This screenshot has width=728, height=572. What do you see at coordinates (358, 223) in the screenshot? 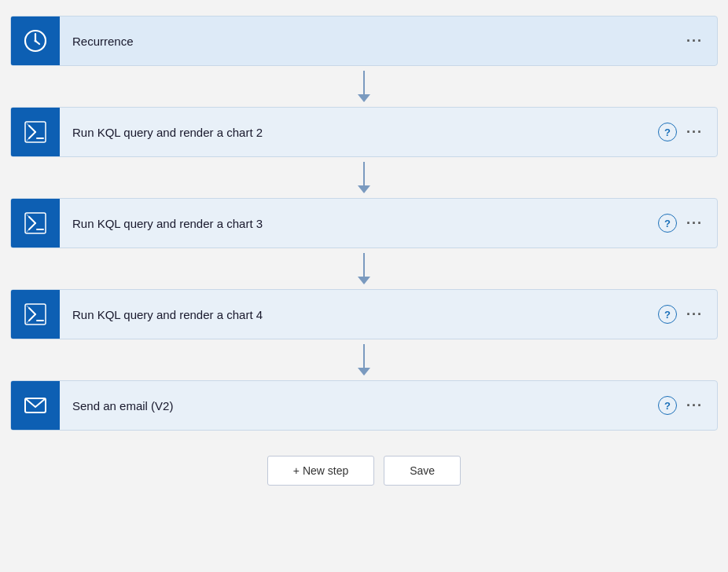
I see `step-label-kql3: Run KQL query and render a chart 3` at bounding box center [358, 223].